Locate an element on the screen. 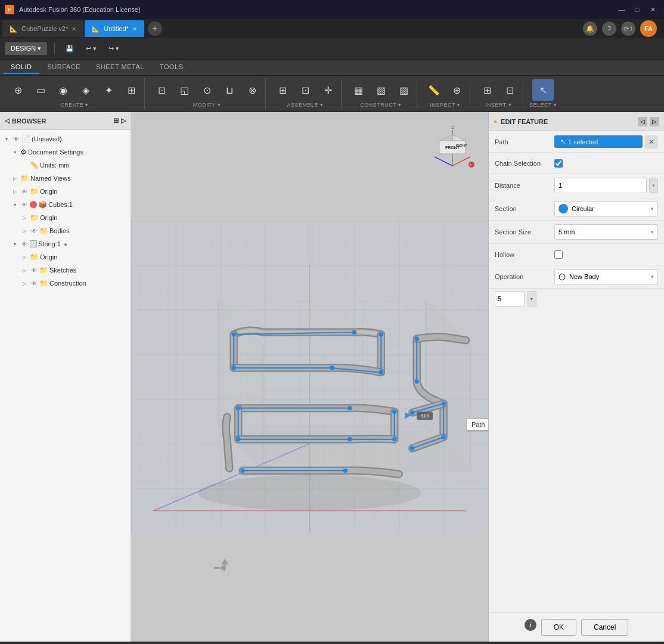 The width and height of the screenshot is (664, 644). undo-button: ↩ ▾ is located at coordinates (91, 49).